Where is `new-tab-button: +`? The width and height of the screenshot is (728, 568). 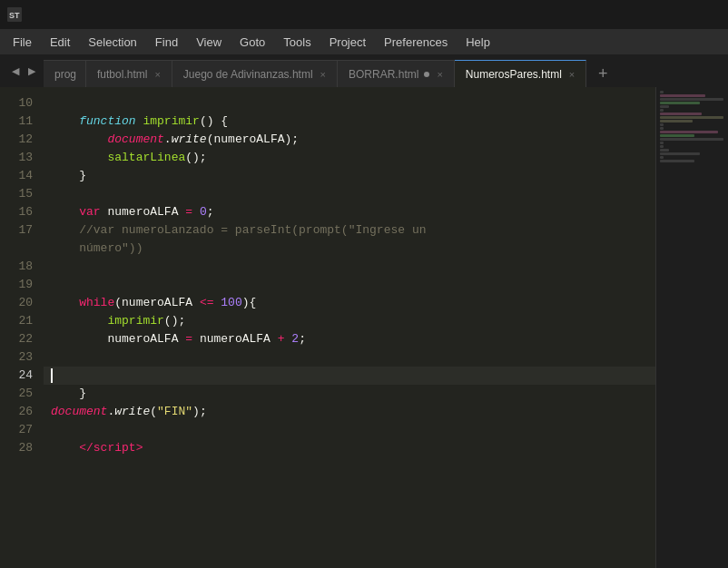 new-tab-button: + is located at coordinates (603, 73).